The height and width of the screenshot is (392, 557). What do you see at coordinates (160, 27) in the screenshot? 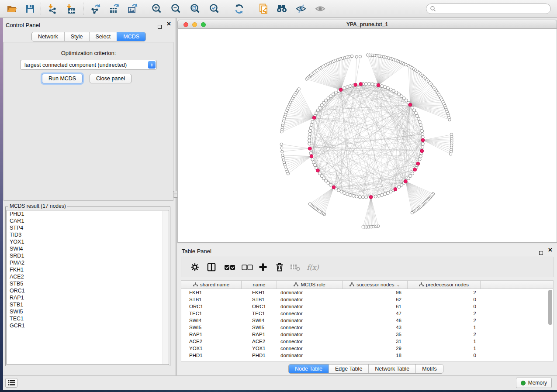
I see `float-panel-icon` at bounding box center [160, 27].